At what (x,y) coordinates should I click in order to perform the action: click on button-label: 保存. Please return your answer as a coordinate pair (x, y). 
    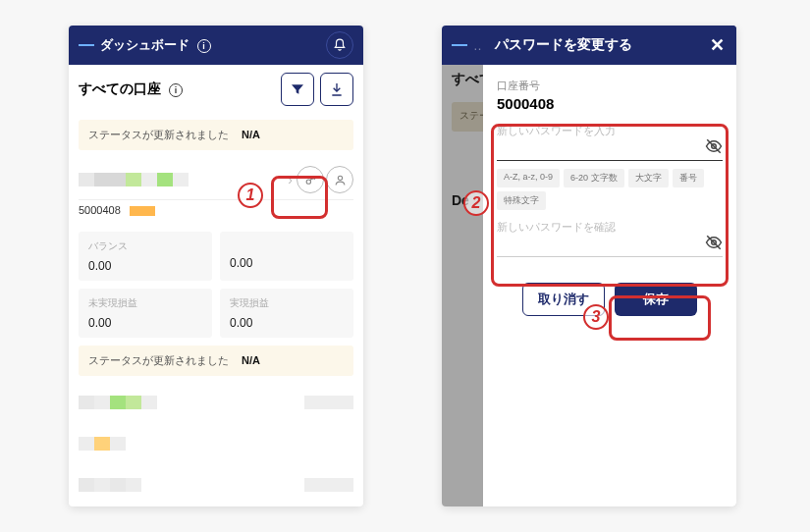
    Looking at the image, I should click on (656, 299).